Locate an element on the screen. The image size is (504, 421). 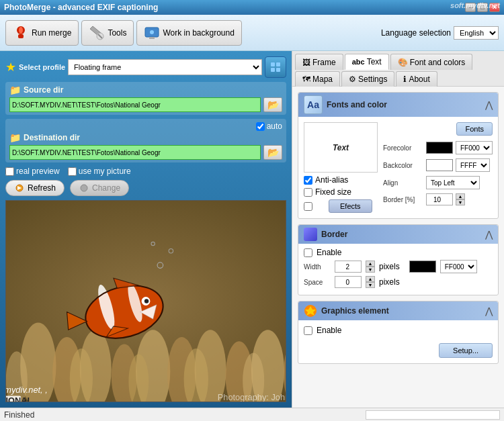
forecolor-label: Forecolor is located at coordinates (403, 148).